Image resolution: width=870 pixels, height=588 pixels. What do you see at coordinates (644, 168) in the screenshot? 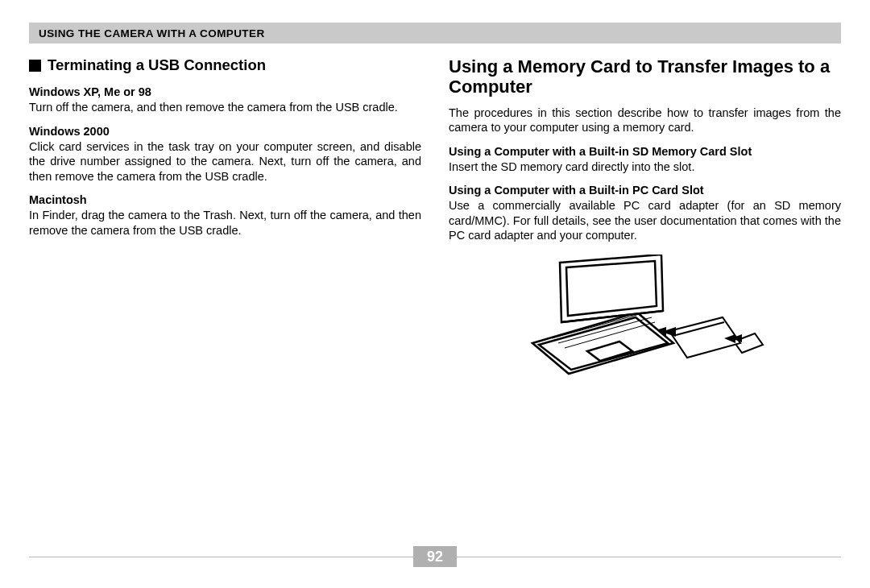
I see `body-text: Insert the SD memory card directly into …` at bounding box center [644, 168].